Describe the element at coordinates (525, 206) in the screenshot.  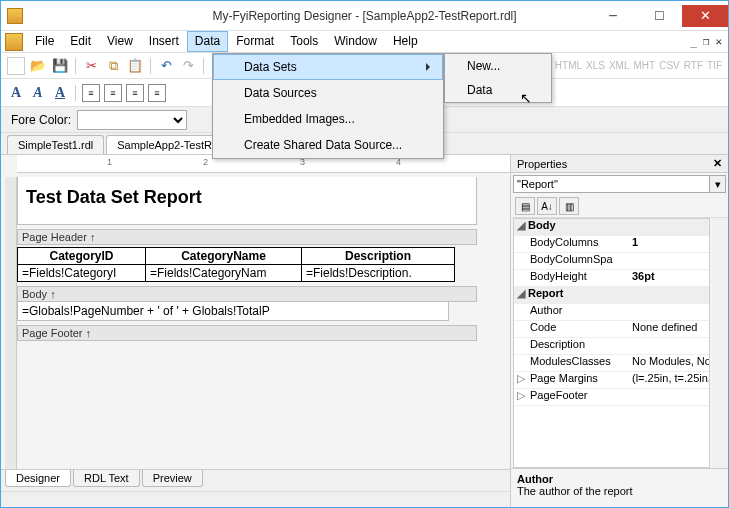
I see `properties-categorized-icon: ▤` at that location.